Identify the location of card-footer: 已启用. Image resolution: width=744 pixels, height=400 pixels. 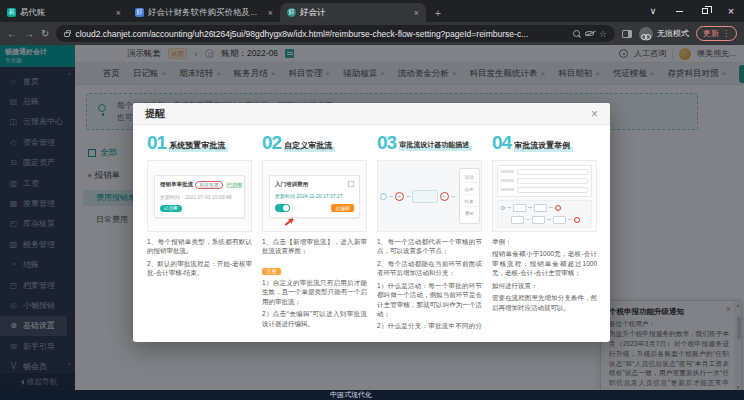
(200, 208).